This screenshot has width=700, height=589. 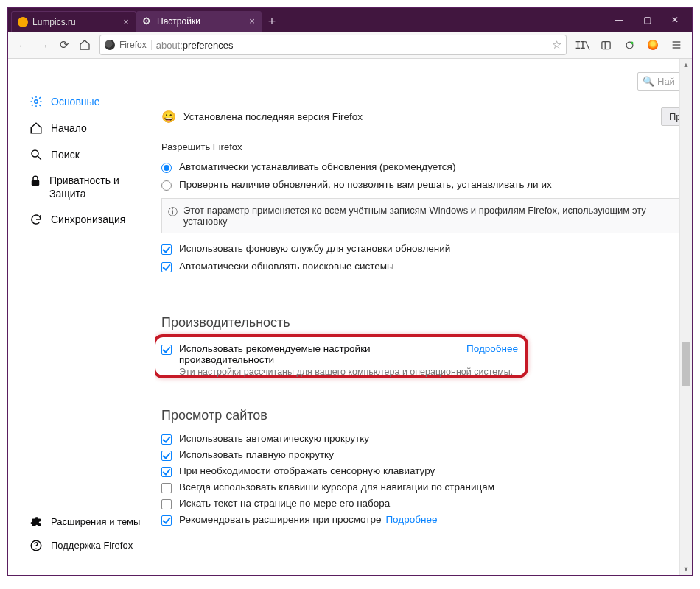 What do you see at coordinates (427, 520) in the screenshot?
I see `option-recommend-ext: Рекомендовать расширения при просмотре П…` at bounding box center [427, 520].